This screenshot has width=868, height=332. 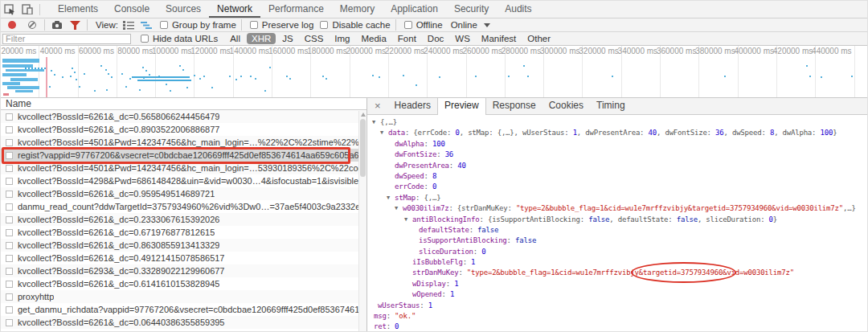 What do you see at coordinates (121, 271) in the screenshot?
I see `request-name: kvcollect?BossId=6293&_dc=0.332890221299…` at bounding box center [121, 271].